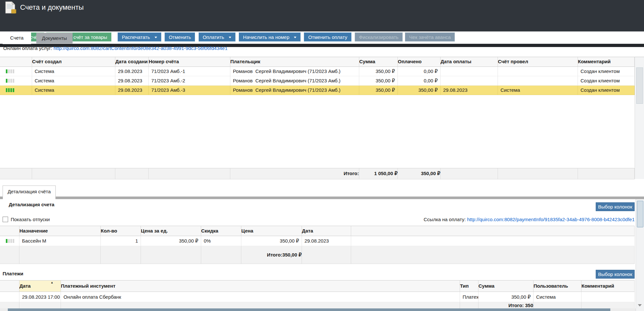  Describe the element at coordinates (419, 174) in the screenshot. I see `totals-paid: 350,00 ₽` at that location.